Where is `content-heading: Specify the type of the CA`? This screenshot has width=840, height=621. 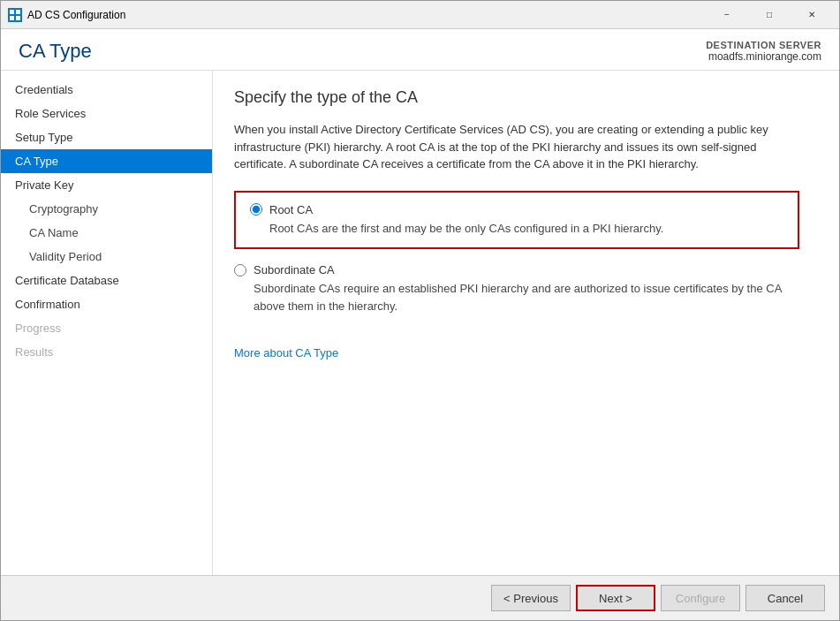
content-heading: Specify the type of the CA is located at coordinates (526, 97).